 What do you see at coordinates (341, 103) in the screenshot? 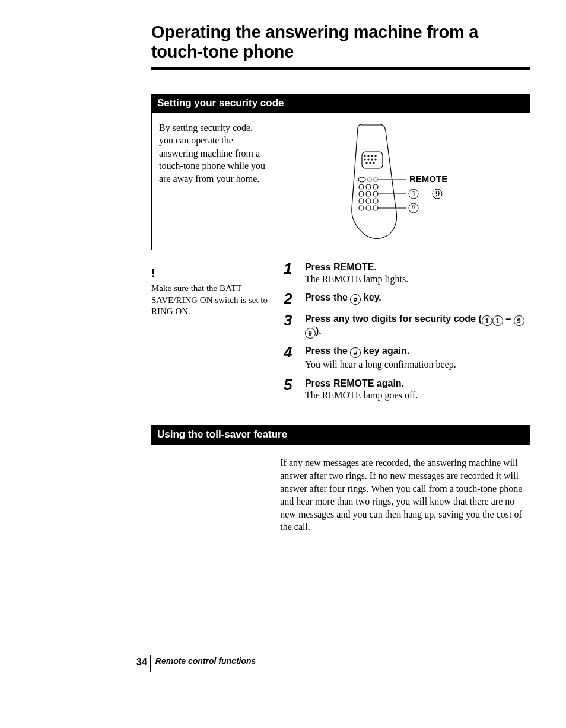
I see `section-heading-security: Setting your security code` at bounding box center [341, 103].